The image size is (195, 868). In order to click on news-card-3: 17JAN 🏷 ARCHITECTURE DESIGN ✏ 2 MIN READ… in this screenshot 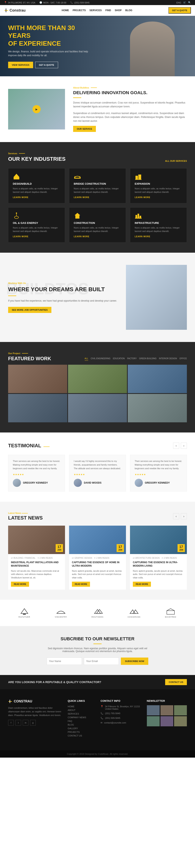, I will do `click(159, 558)`.